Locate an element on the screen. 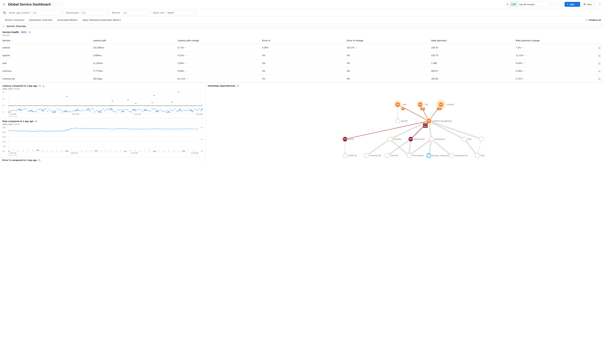  table-header-row: Service Latency p50 Latency p50 change E… is located at coordinates (302, 41).